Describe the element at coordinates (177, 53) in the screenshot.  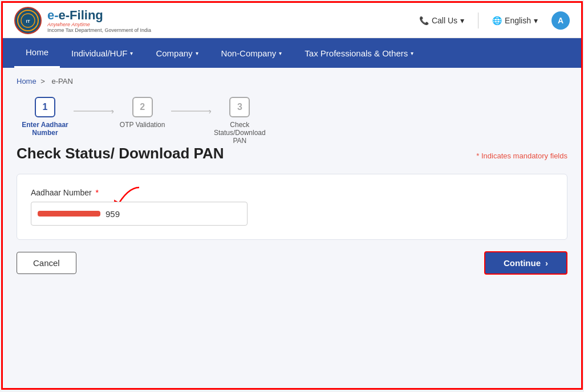
I see `nav-item-company: Company ▾` at that location.